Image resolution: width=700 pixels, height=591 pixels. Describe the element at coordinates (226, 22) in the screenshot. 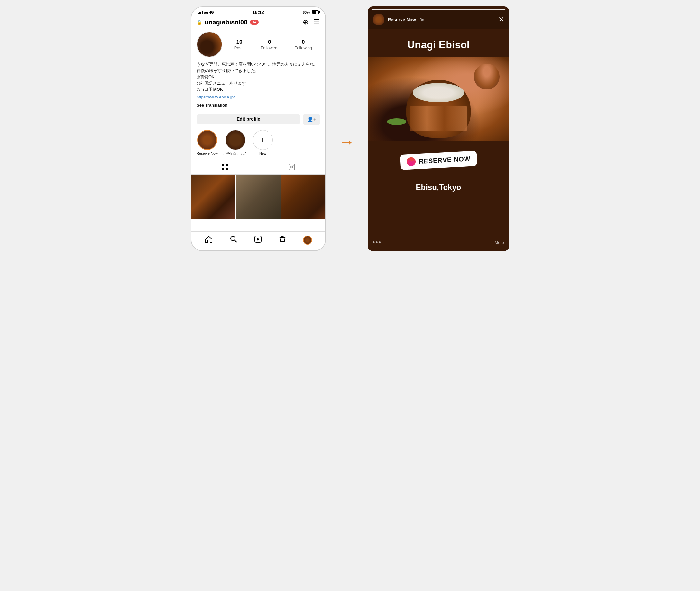

I see `username-text: unagiebisol00` at that location.